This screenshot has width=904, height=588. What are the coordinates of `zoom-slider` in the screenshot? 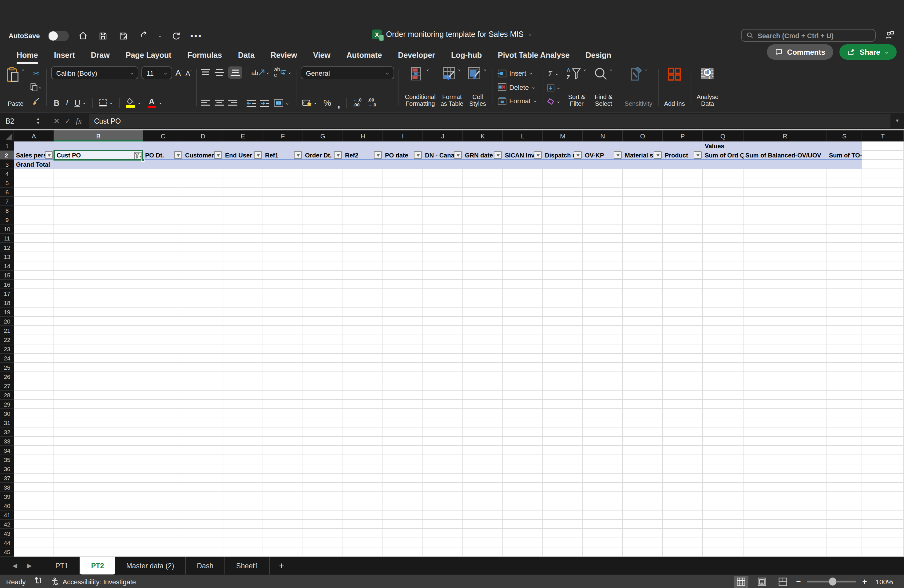 It's located at (832, 582).